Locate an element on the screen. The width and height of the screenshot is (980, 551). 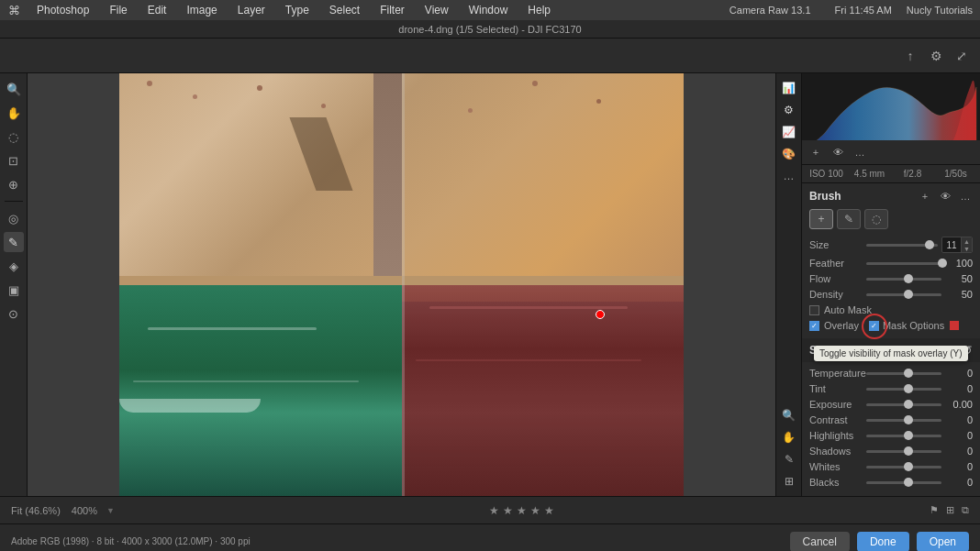
tool-range: ◈ is located at coordinates (14, 266).